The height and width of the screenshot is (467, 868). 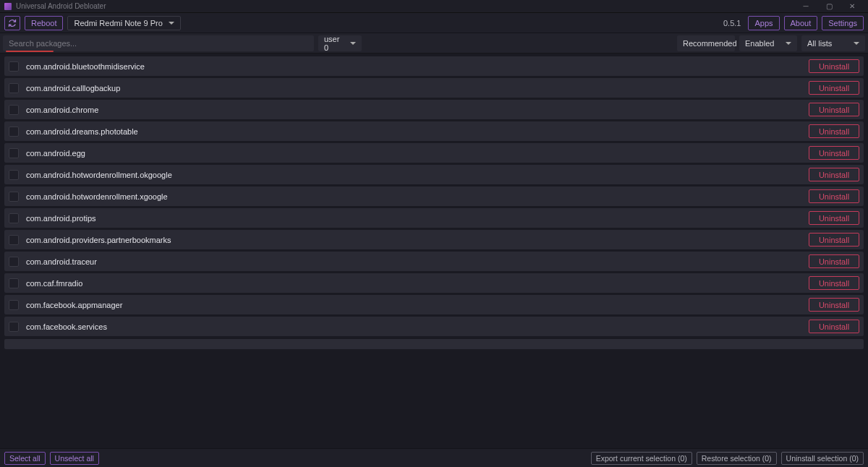 I want to click on refresh-button, so click(x=12, y=23).